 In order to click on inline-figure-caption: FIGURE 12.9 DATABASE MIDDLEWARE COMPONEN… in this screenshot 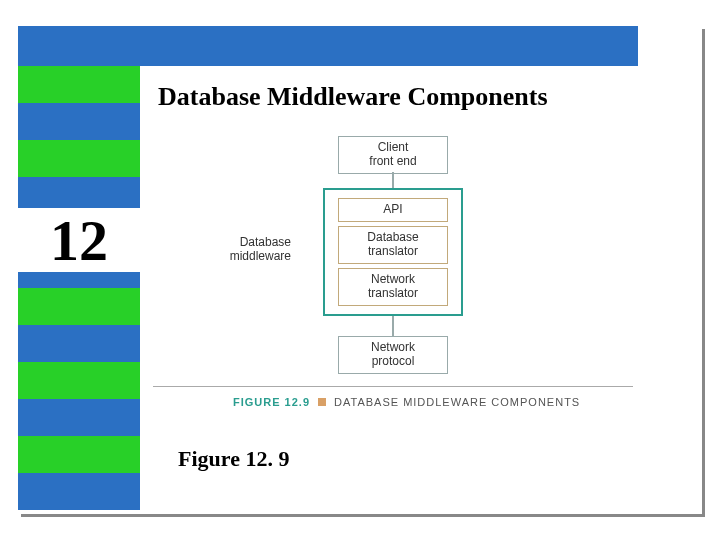, I will do `click(406, 402)`.